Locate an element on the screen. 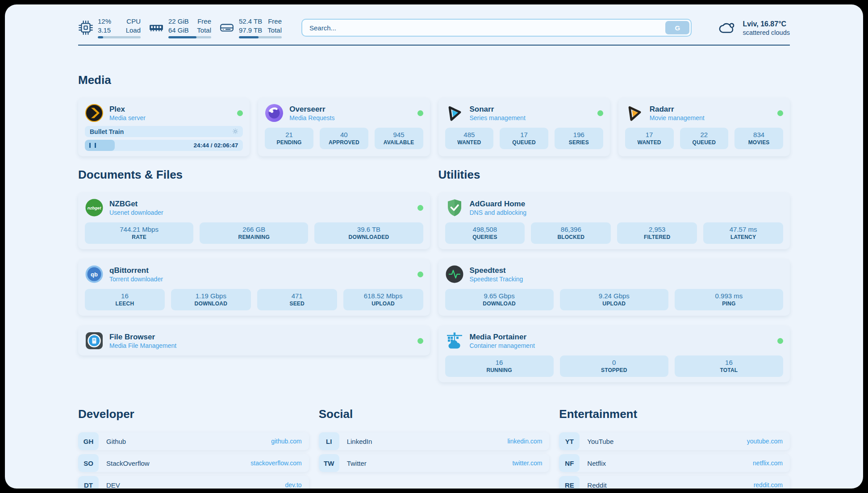  app-titles: File BrowserMedia File Management is located at coordinates (143, 341).